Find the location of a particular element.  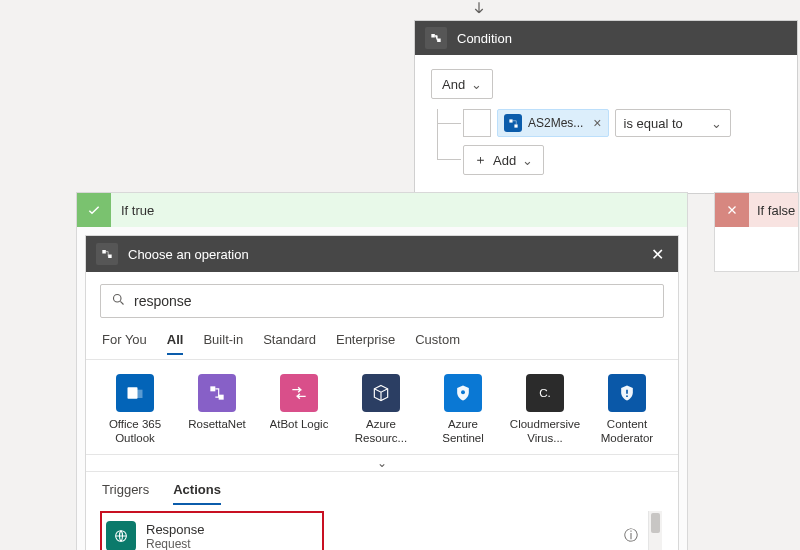

condition-header: Condition is located at coordinates (606, 38).